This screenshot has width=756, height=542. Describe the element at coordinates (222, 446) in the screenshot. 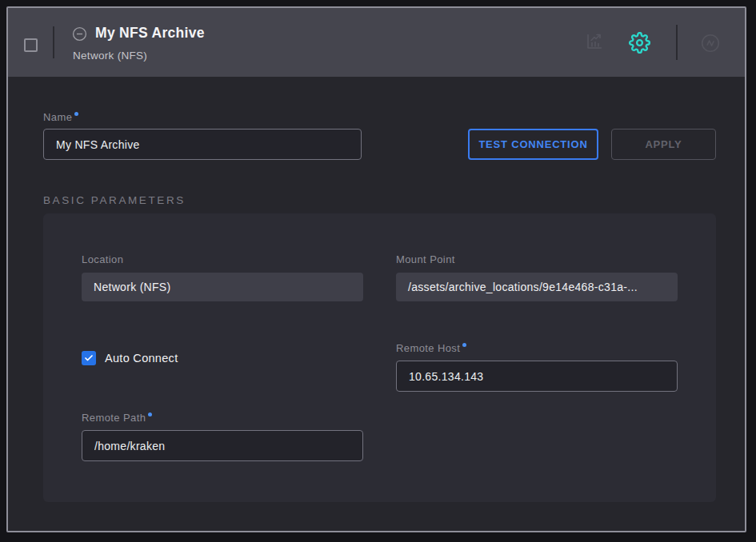

I see `remote-path-input` at that location.